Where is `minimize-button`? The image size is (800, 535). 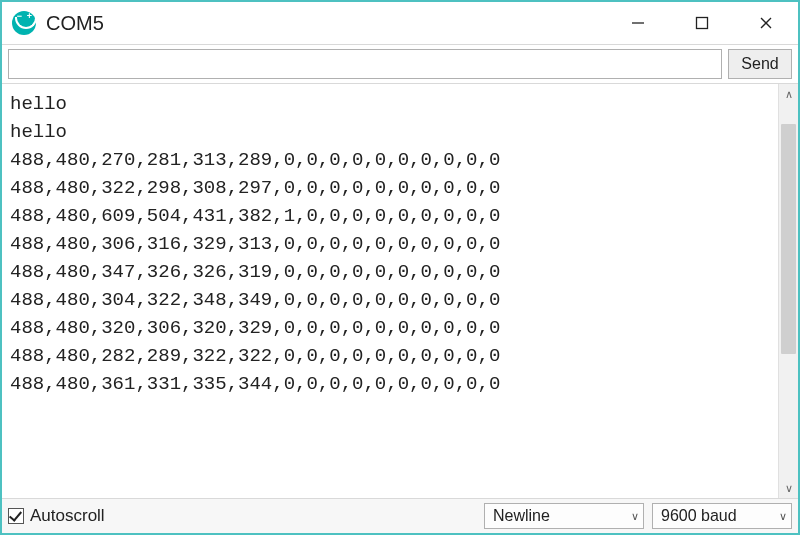
minimize-button is located at coordinates (638, 23).